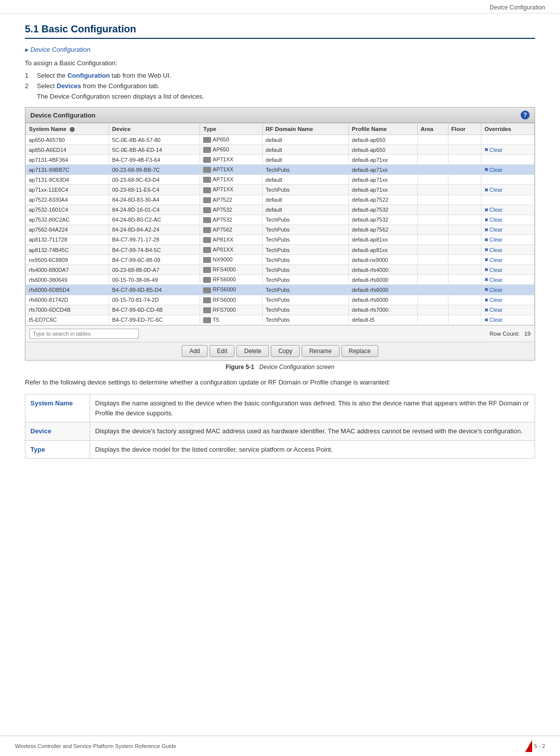 This screenshot has width=560, height=756. What do you see at coordinates (280, 426) in the screenshot?
I see `settings-table: System Name Displays the name assigned t…` at bounding box center [280, 426].